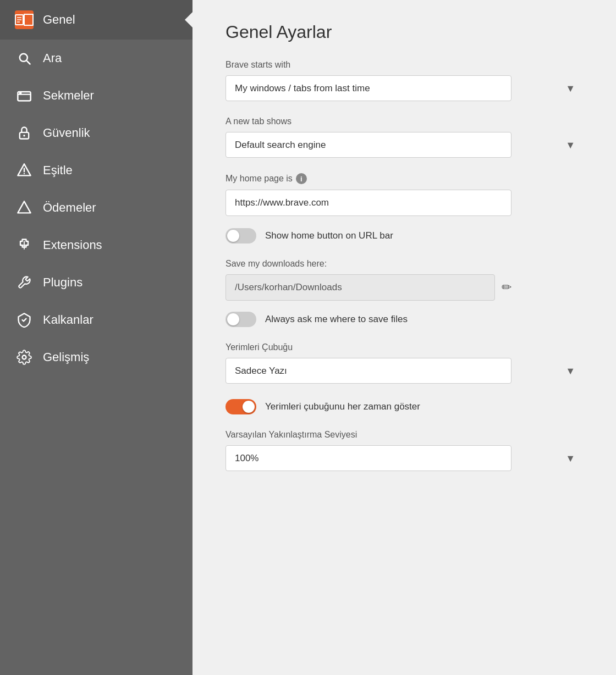  What do you see at coordinates (96, 320) in the screenshot?
I see `sidebar-item-kalkanlar: Kalkanlar` at bounding box center [96, 320].